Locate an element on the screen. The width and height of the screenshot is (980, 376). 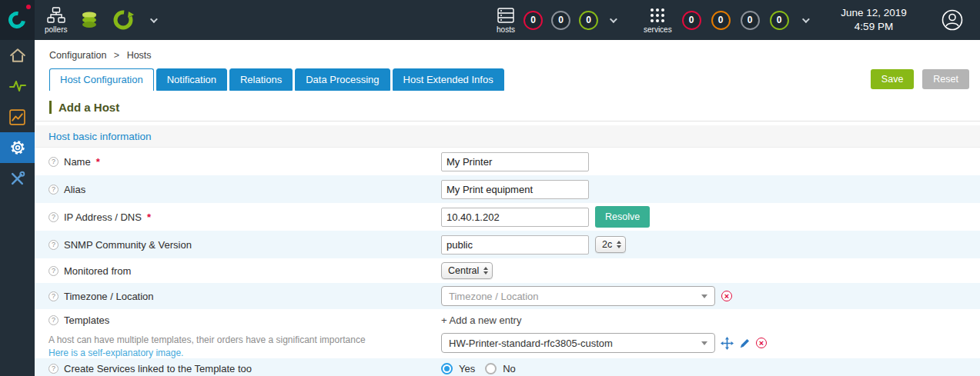
sidebar-item-home is located at coordinates (17, 55).